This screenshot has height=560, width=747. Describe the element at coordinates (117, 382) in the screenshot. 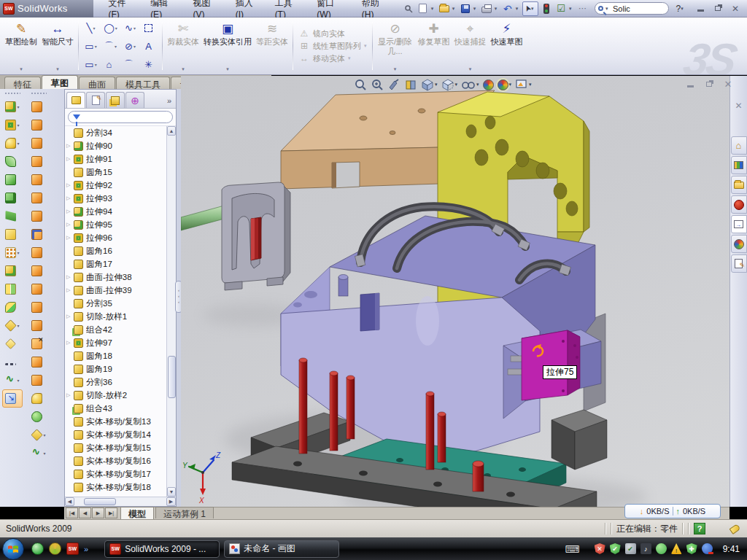

I see `tree-item: ▷ 分割36` at that location.